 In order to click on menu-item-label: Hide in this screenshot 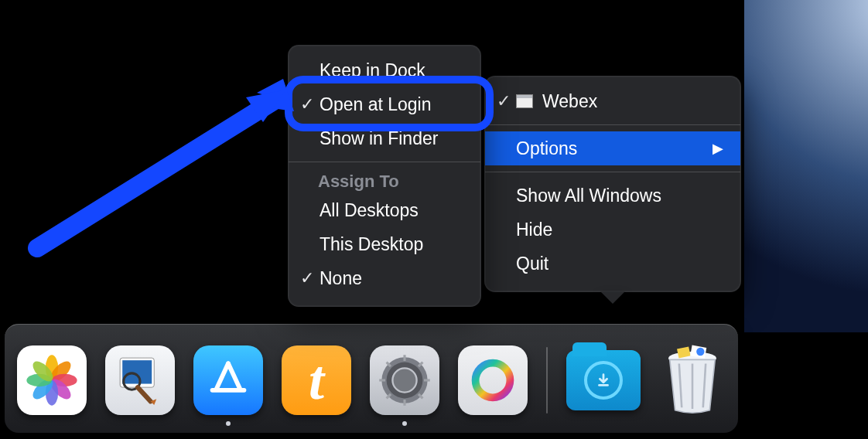, I will do `click(532, 230)`.